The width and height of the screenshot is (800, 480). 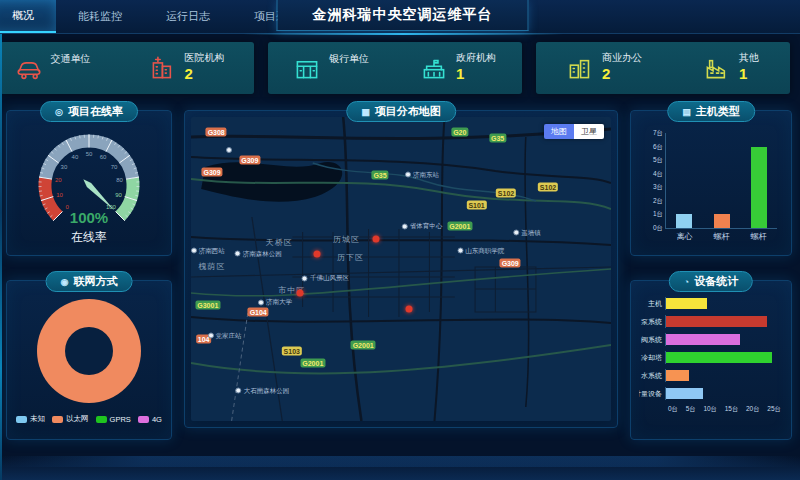 I want to click on bottom-strip, so click(x=400, y=468).